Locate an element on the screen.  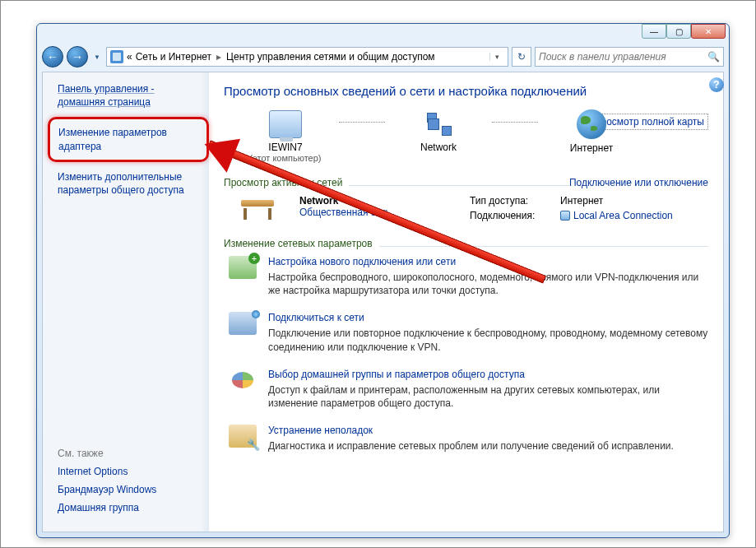
topo-this-pc: IEWIN7 (этот компьютер) is located at coordinates (285, 137).